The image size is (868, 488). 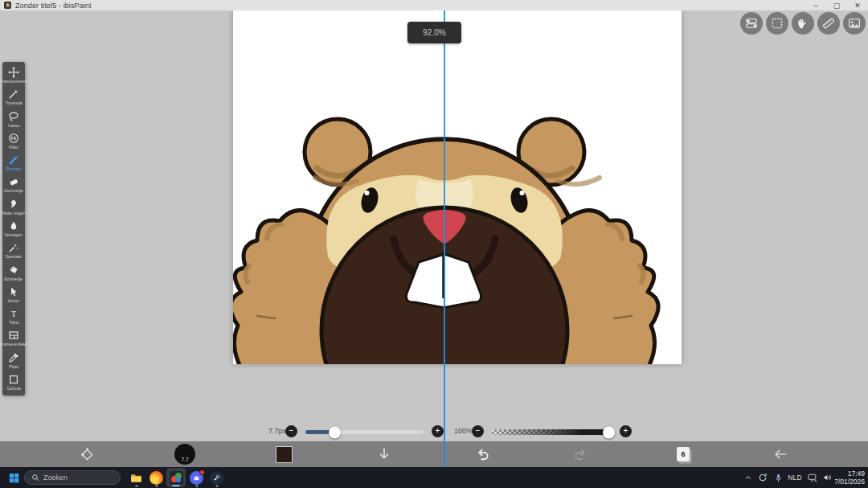 What do you see at coordinates (751, 23) in the screenshot?
I see `toggles-button` at bounding box center [751, 23].